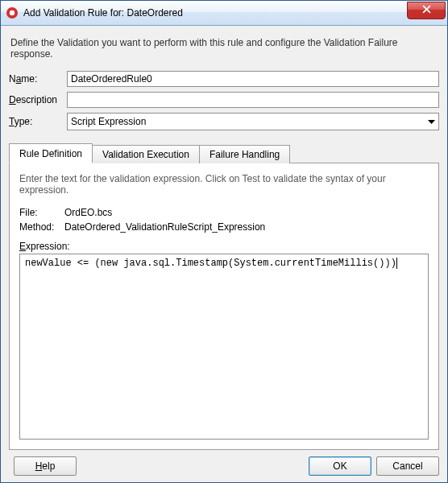 This screenshot has width=448, height=483. I want to click on text-caret, so click(396, 263).